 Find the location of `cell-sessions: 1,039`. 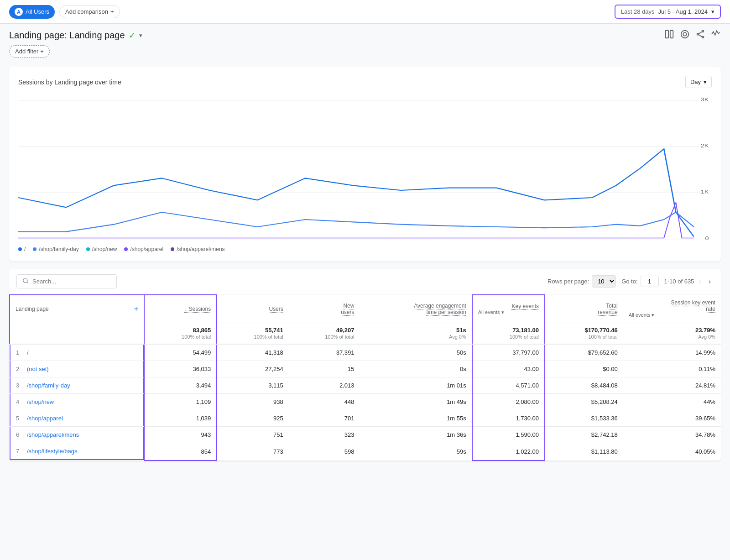

cell-sessions: 1,039 is located at coordinates (181, 419).